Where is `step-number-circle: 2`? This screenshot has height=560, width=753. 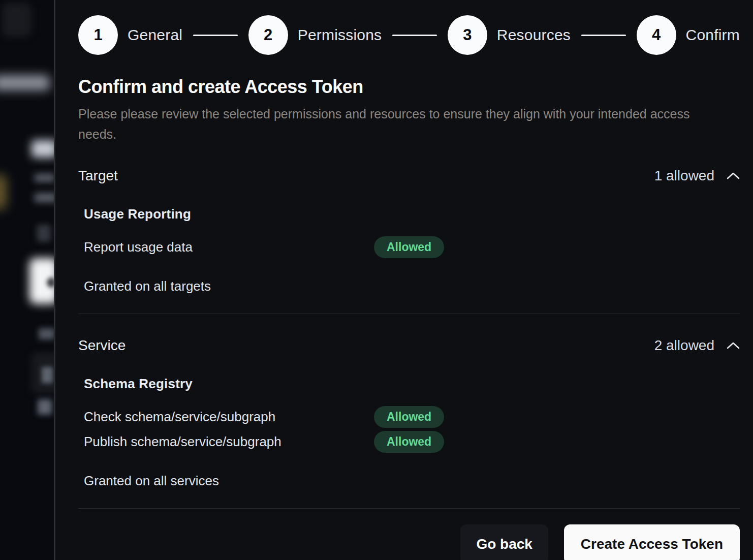
step-number-circle: 2 is located at coordinates (268, 35).